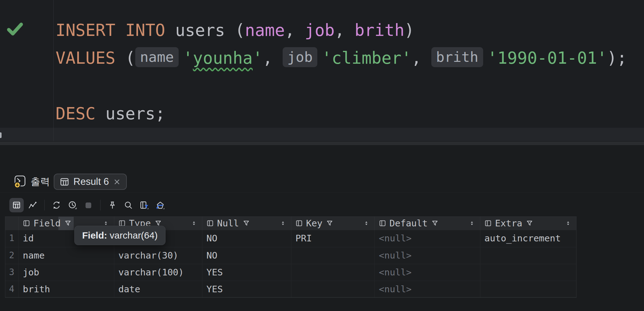 The image size is (644, 311). Describe the element at coordinates (508, 223) in the screenshot. I see `column-label: Extra` at that location.